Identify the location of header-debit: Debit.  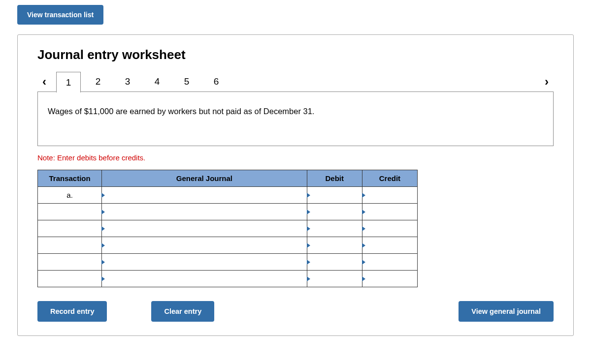
(334, 179).